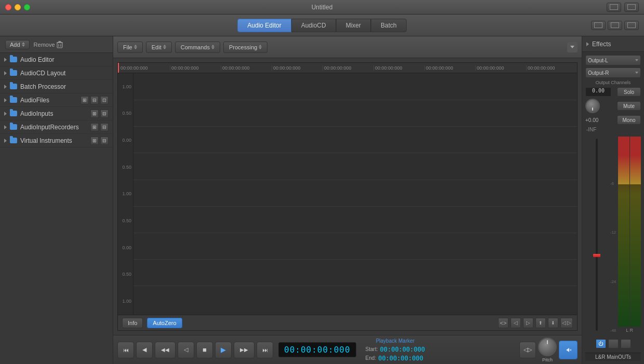 The width and height of the screenshot is (644, 364). What do you see at coordinates (245, 47) in the screenshot?
I see `processing-menu-button: Processing` at bounding box center [245, 47].